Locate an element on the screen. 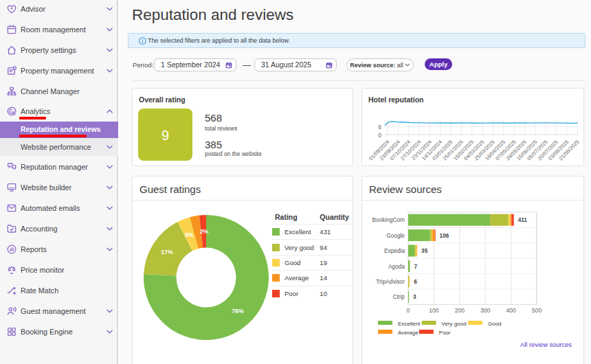 Image resolution: width=591 pixels, height=364 pixels. svg-text: Agoda is located at coordinates (397, 266).